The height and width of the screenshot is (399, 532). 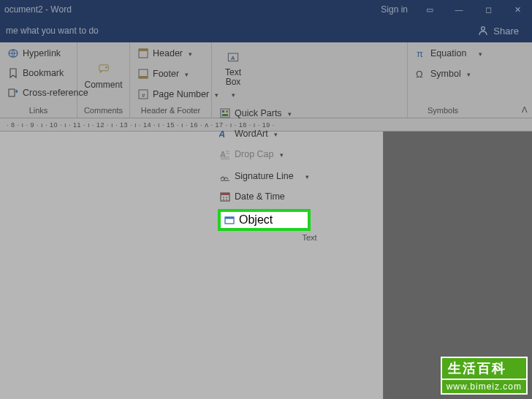 What do you see at coordinates (168, 53) in the screenshot?
I see `header-label: Header` at bounding box center [168, 53].